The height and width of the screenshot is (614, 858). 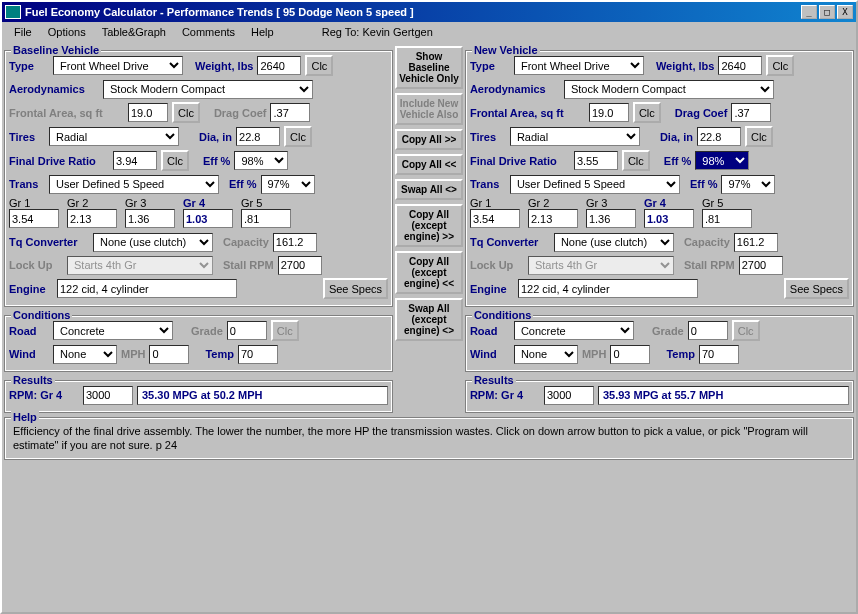 What do you see at coordinates (27, 184) in the screenshot?
I see `trans-label: Trans` at bounding box center [27, 184].